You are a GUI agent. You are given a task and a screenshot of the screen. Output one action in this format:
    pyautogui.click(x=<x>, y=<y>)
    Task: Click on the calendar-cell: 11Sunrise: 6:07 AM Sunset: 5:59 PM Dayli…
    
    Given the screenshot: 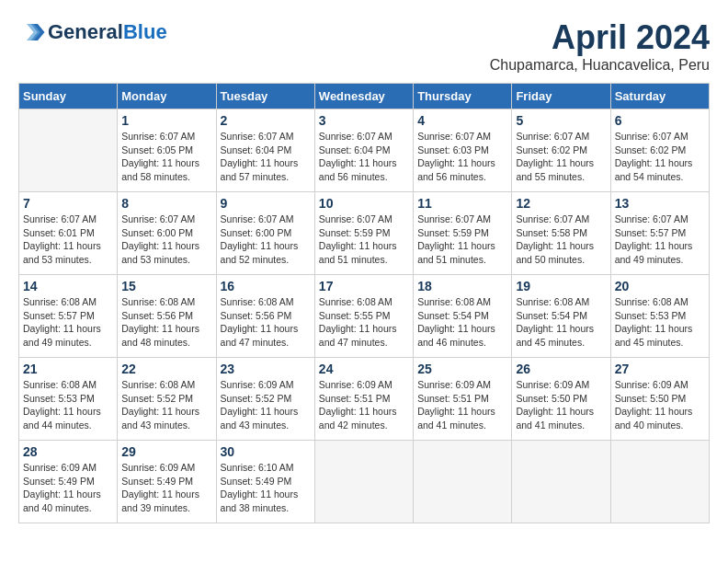 What is the action you would take?
    pyautogui.click(x=463, y=234)
    